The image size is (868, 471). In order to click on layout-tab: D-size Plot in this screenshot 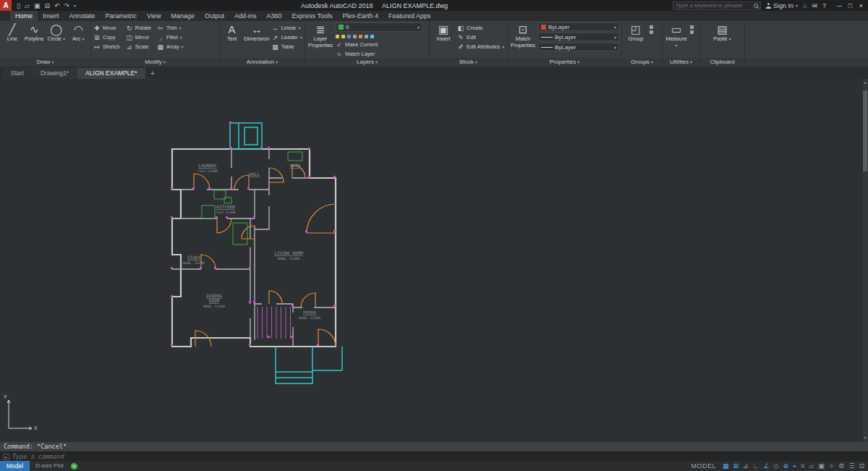, I will do `click(49, 466)`.